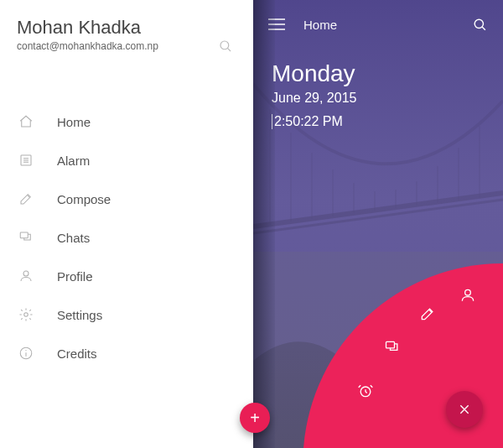 This screenshot has height=448, width=503. I want to click on nav-label: Alarm, so click(74, 161).